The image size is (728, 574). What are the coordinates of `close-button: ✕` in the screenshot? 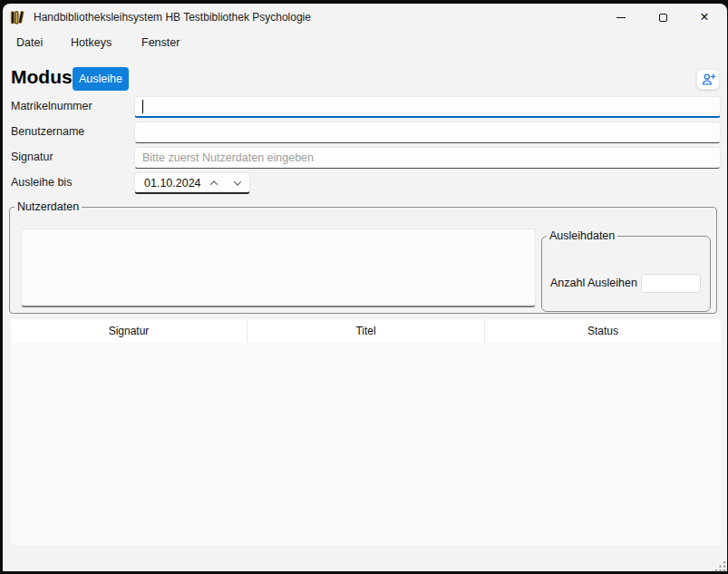 It's located at (704, 17).